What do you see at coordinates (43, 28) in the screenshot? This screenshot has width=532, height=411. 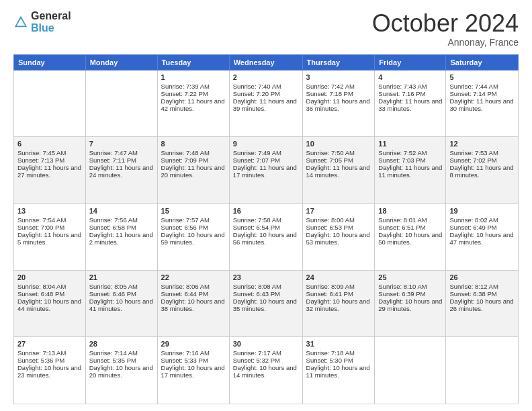 I see `logo-blue: Blue` at bounding box center [43, 28].